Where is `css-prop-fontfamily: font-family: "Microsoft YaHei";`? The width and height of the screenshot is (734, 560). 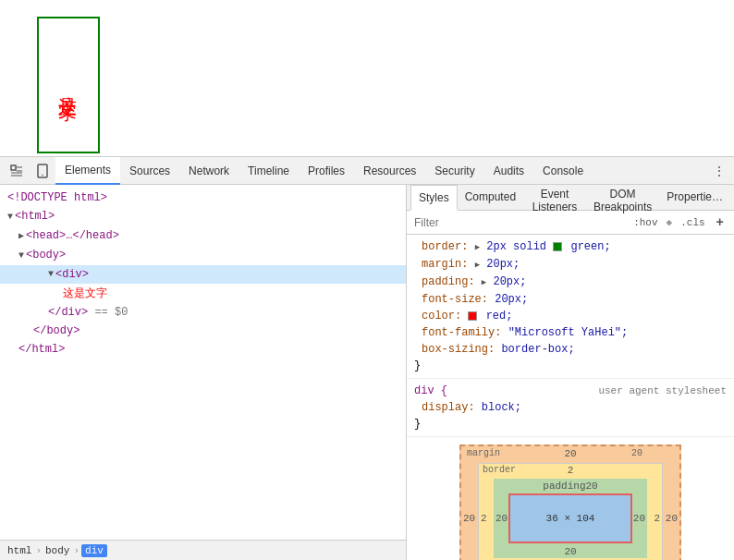
css-prop-fontfamily: font-family: "Microsoft YaHei"; is located at coordinates (570, 333).